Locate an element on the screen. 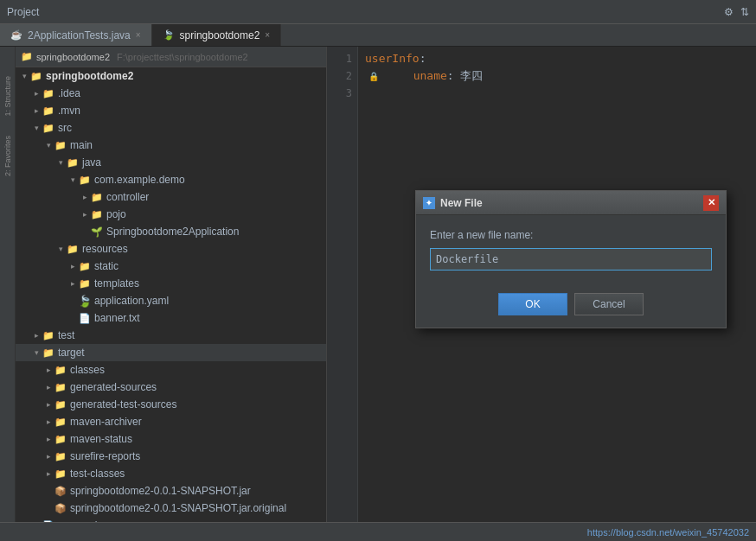 The image size is (756, 541). new-file-dialog: ✦ New File ✕ Enter a new file name: OK C… is located at coordinates (571, 259).